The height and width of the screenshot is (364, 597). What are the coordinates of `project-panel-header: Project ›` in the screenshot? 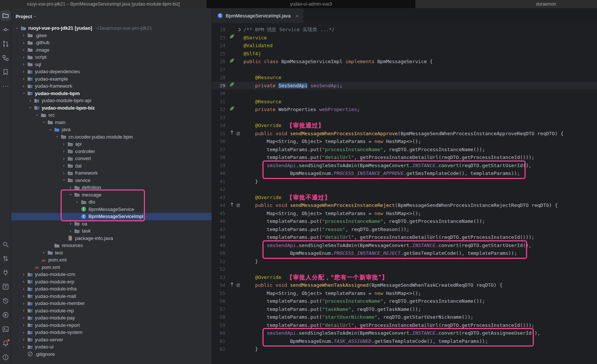 It's located at (112, 16).